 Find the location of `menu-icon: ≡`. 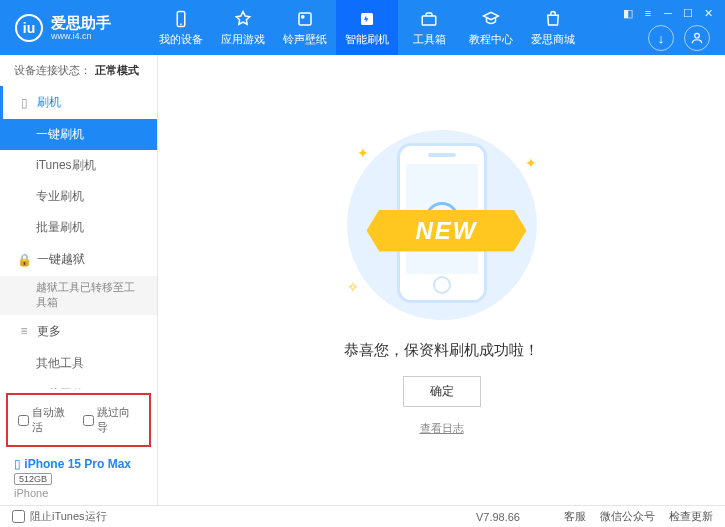

menu-icon: ≡ is located at coordinates (648, 13).